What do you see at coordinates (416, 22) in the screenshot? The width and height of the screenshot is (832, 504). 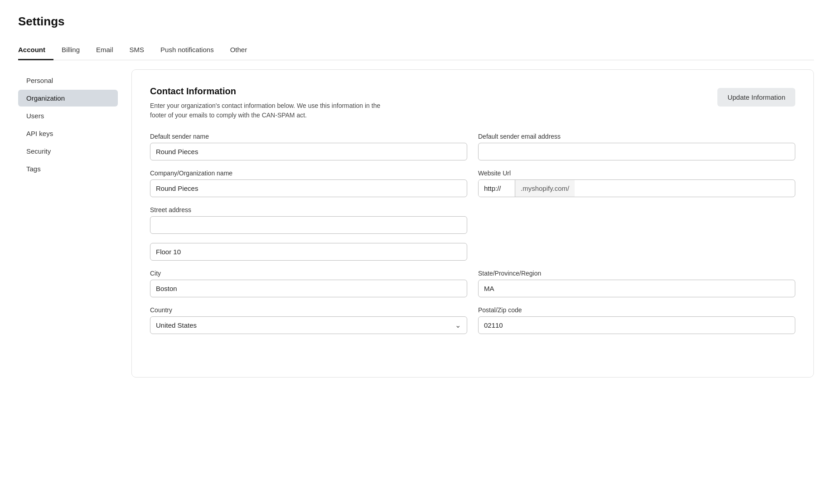 I see `page-title: Settings` at bounding box center [416, 22].